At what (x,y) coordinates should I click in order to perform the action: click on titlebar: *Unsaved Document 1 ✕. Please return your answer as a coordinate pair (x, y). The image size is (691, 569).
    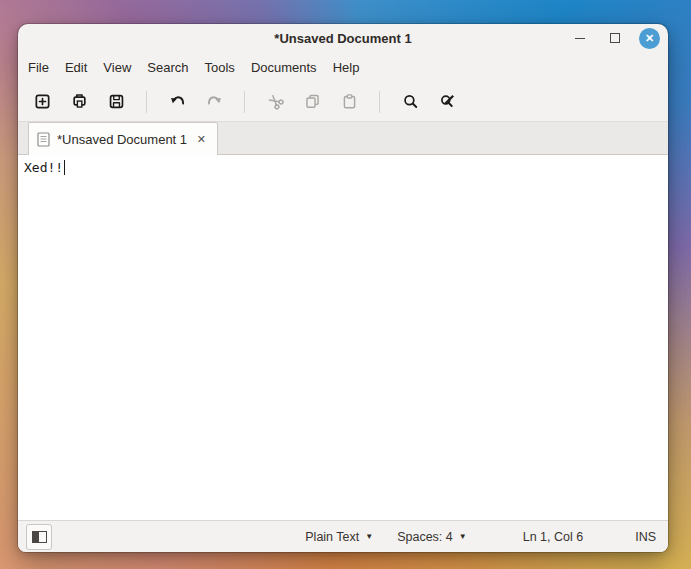
    Looking at the image, I should click on (343, 38).